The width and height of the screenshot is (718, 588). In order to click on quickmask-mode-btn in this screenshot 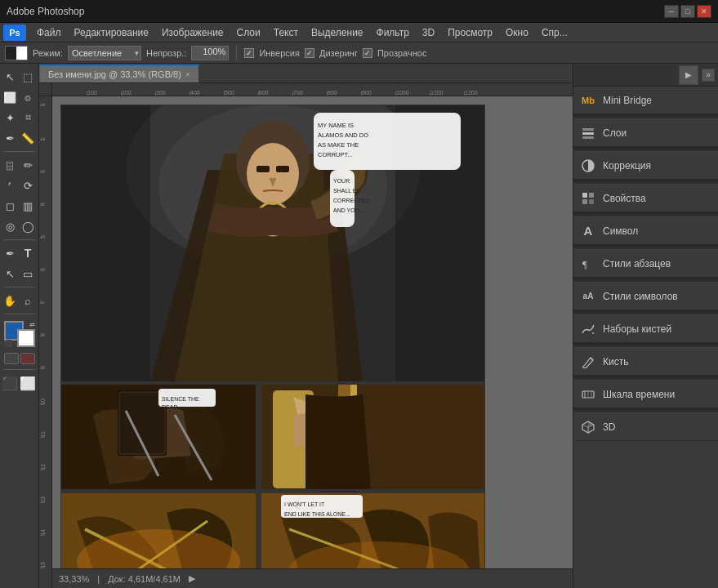, I will do `click(28, 359)`.